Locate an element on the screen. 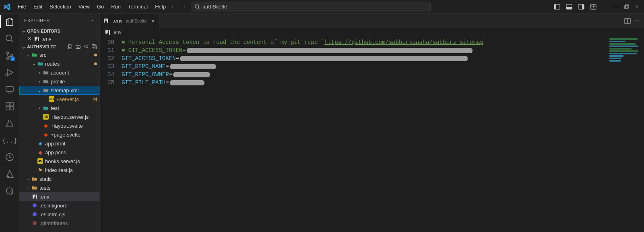  close-icon: ✕ is located at coordinates (30, 39).